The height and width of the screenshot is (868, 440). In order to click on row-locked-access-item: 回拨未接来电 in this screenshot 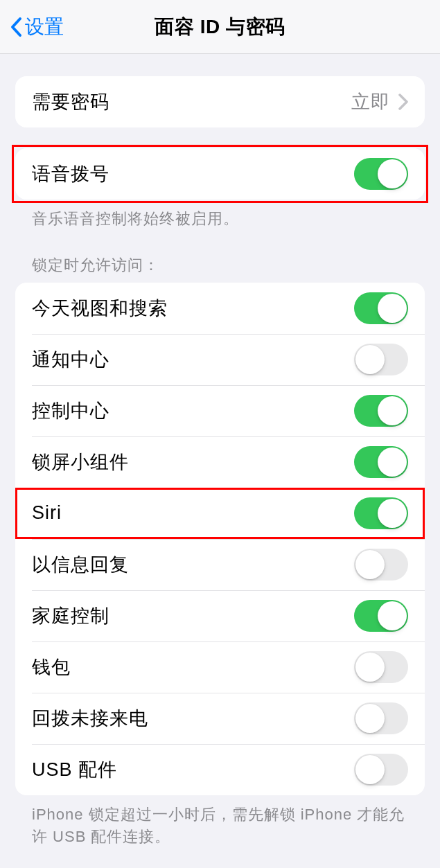, I will do `click(220, 718)`.